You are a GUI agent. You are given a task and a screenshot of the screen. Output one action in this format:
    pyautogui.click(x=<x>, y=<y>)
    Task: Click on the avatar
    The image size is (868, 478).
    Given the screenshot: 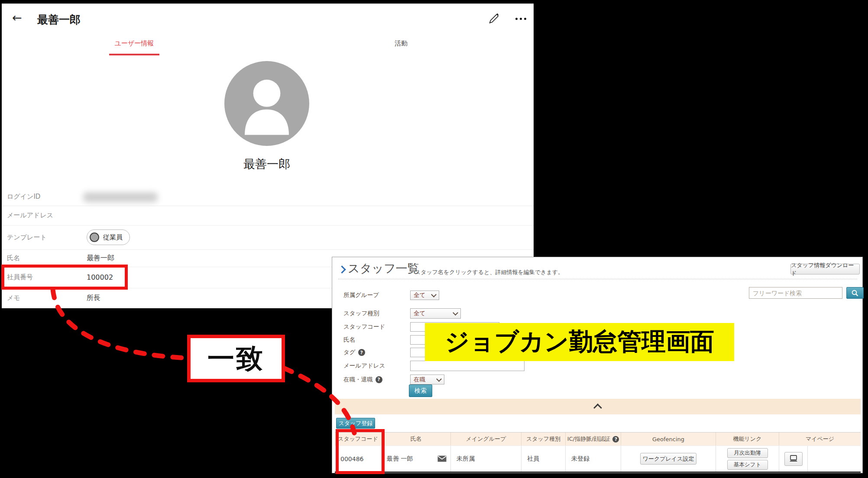 What is the action you would take?
    pyautogui.click(x=267, y=103)
    